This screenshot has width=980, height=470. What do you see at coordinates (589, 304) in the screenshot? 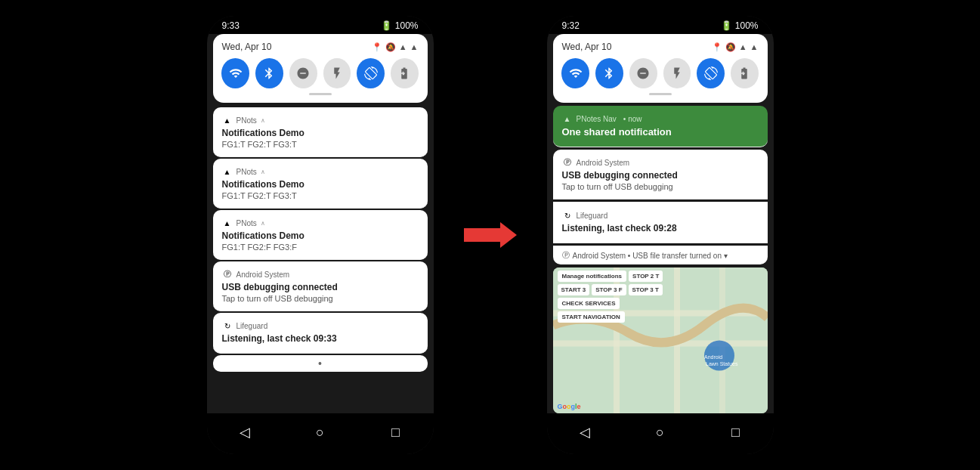
I see `check-services-button: CHECK SERVICES` at bounding box center [589, 304].